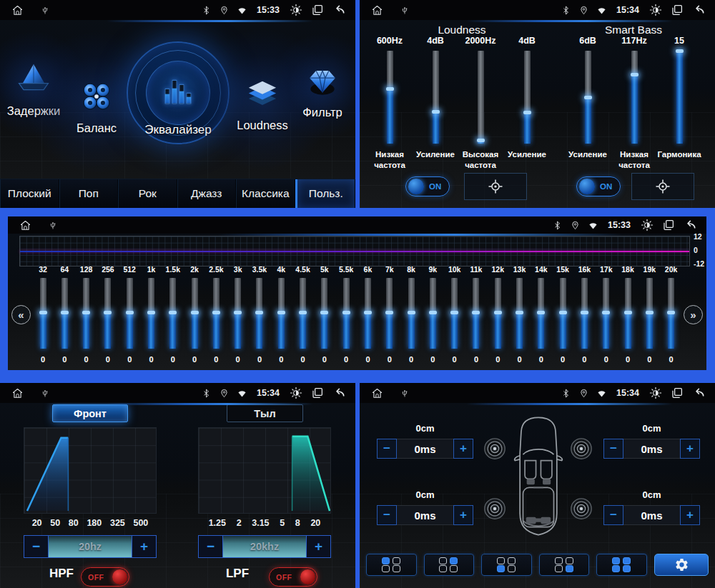 The height and width of the screenshot is (588, 715). I want to click on menu-item-filter: Фильтр, so click(322, 91).